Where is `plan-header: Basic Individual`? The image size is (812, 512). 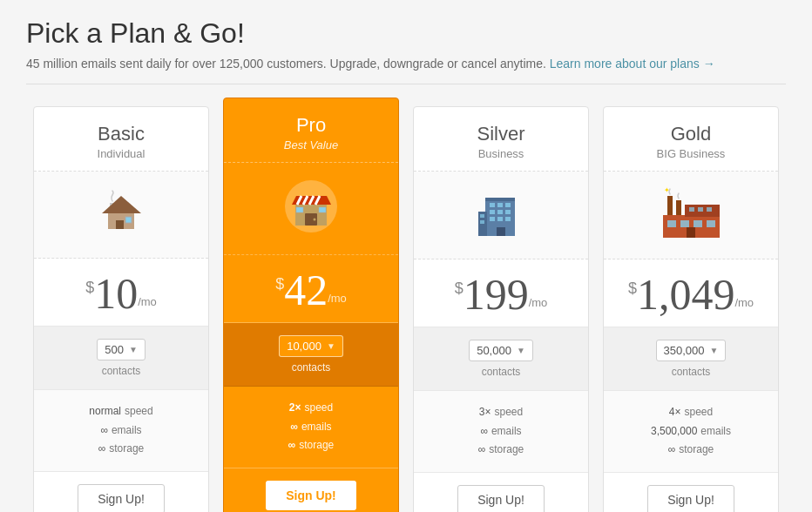
plan-header: Basic Individual is located at coordinates (121, 139).